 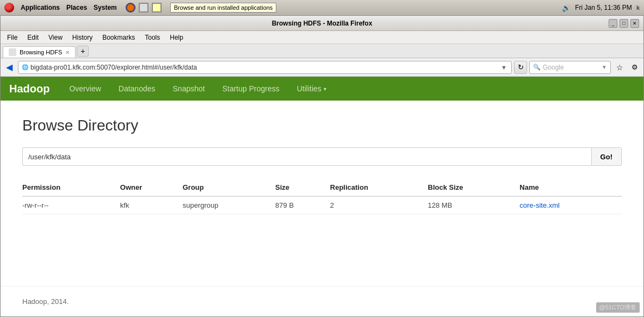 What do you see at coordinates (638, 8) in the screenshot?
I see `user-initial: k` at bounding box center [638, 8].